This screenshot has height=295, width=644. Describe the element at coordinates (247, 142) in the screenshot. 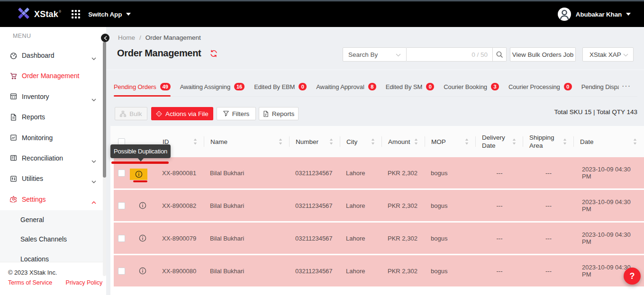

I see `header-name: Name` at that location.